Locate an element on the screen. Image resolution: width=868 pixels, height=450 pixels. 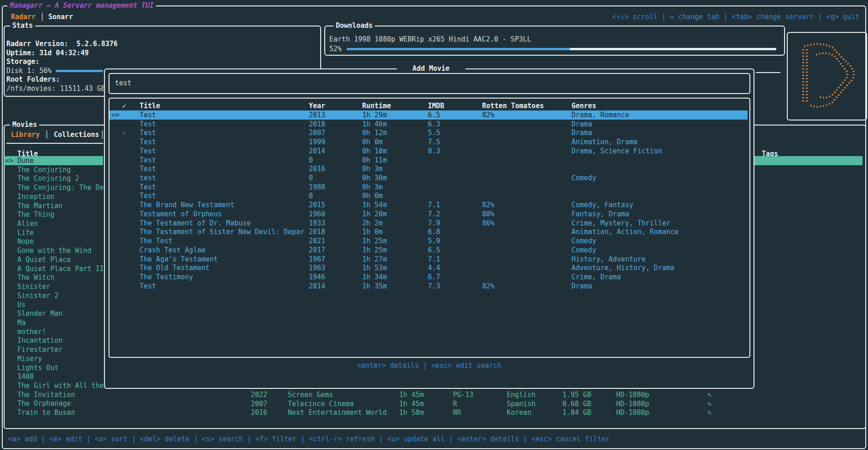
result-cell-runtime: 0h 0m is located at coordinates (372, 196).